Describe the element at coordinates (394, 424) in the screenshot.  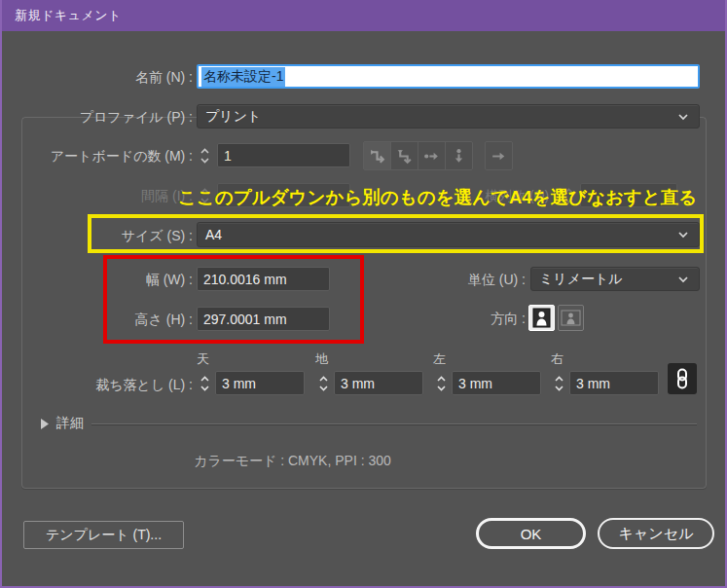
I see `details-divider` at that location.